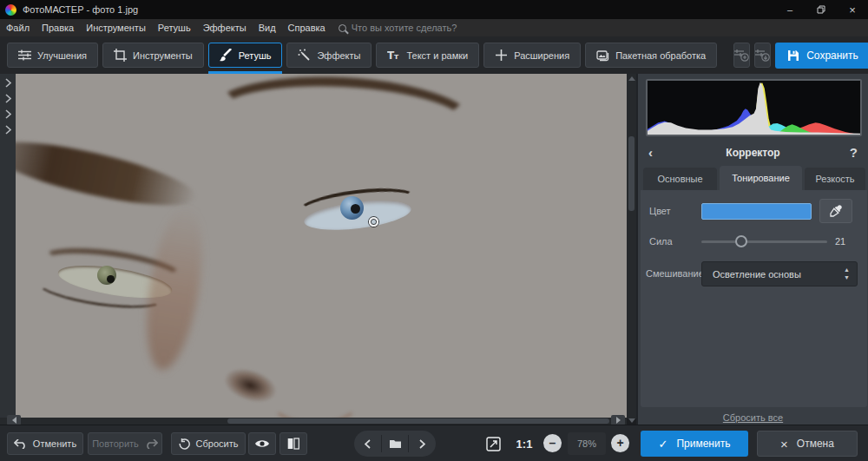  What do you see at coordinates (632, 78) in the screenshot?
I see `scroll-up-icon` at bounding box center [632, 78].